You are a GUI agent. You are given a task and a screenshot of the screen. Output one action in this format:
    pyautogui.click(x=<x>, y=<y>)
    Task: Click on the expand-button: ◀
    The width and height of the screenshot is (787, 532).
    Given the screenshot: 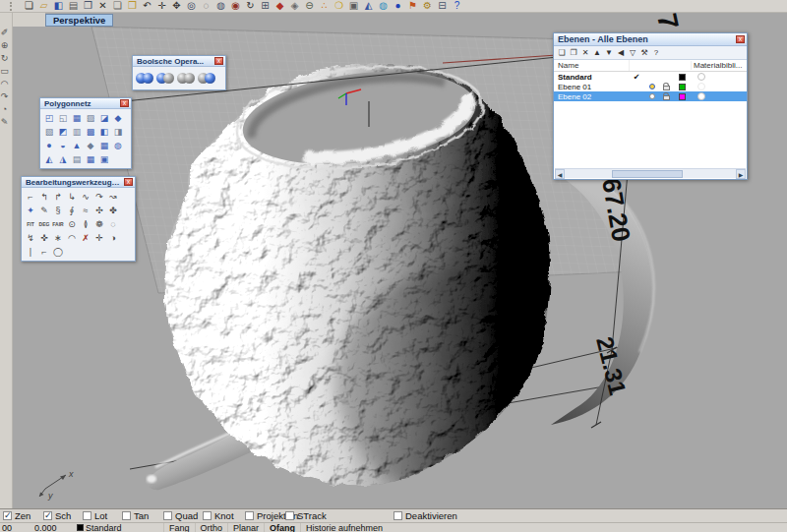 What is the action you would take?
    pyautogui.click(x=621, y=53)
    